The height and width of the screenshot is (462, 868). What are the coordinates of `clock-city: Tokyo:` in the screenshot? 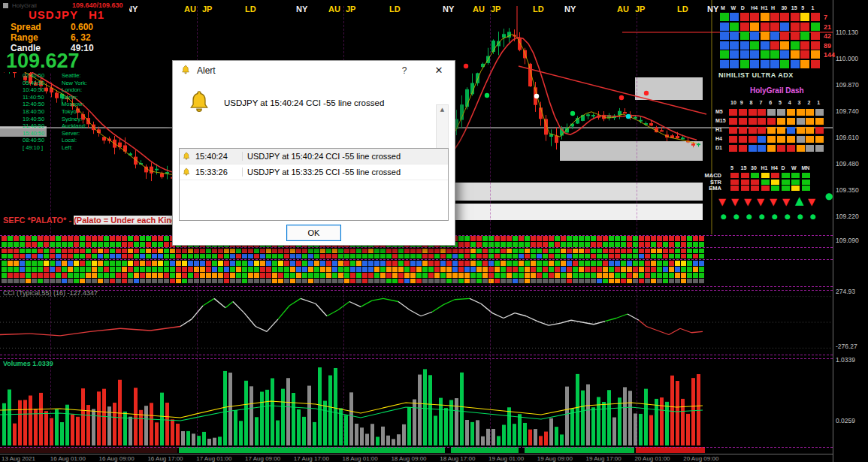 It's located at (70, 111).